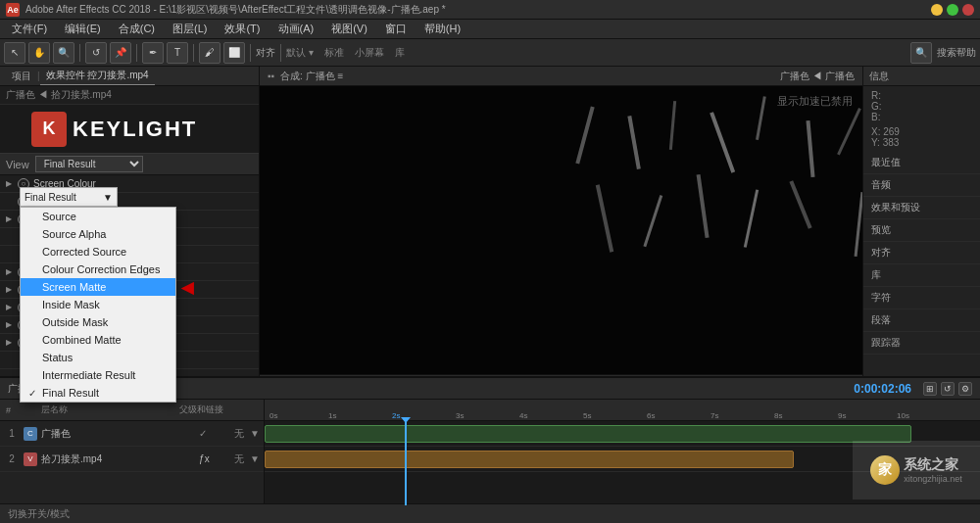 The image size is (980, 523). I want to click on timeline-btn-1: ⊞, so click(930, 389).